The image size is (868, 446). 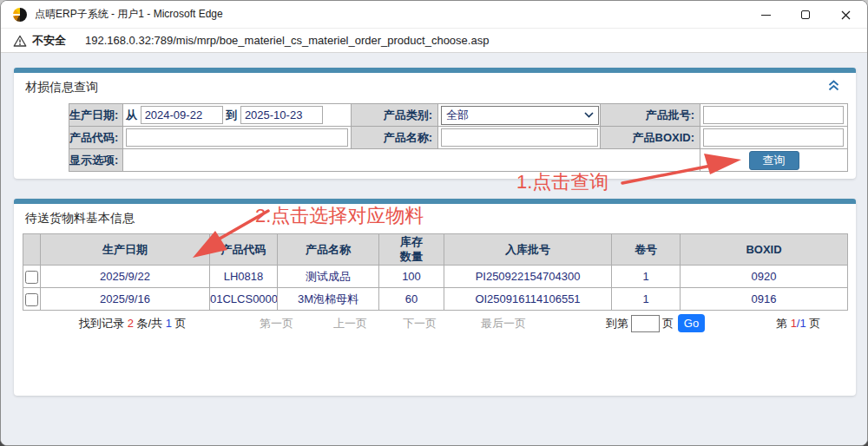 I want to click on product-code-label: 产品代码:, so click(x=96, y=138).